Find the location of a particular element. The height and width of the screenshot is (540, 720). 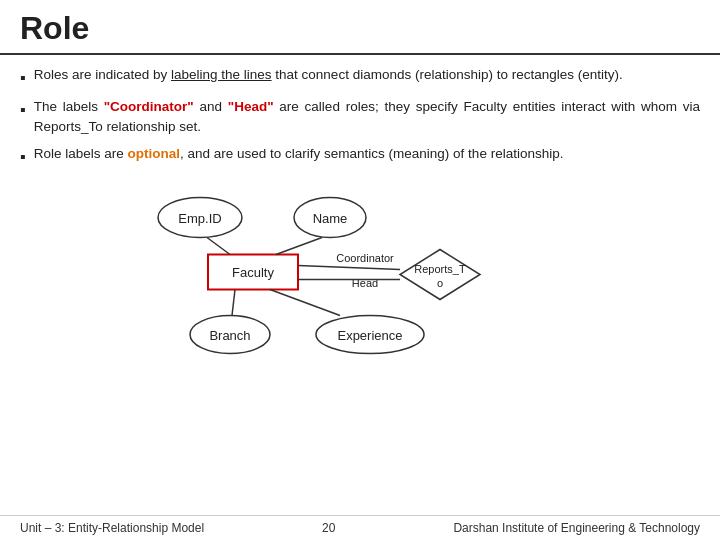

reports-to-label-2: o is located at coordinates (440, 282).